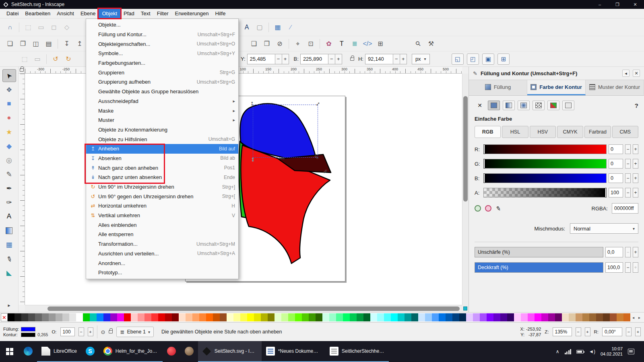  What do you see at coordinates (22, 189) in the screenshot?
I see `vertical-ruler` at bounding box center [22, 189].